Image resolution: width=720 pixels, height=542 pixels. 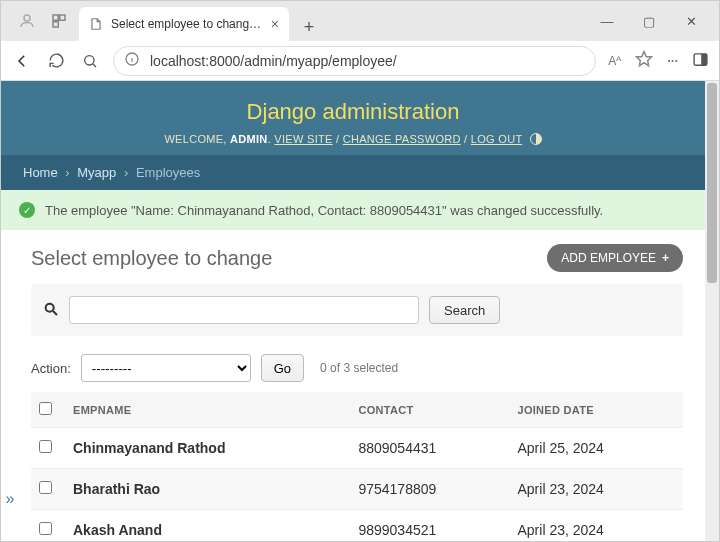 What do you see at coordinates (649, 22) in the screenshot?
I see `maximize-button: ▢` at bounding box center [649, 22].